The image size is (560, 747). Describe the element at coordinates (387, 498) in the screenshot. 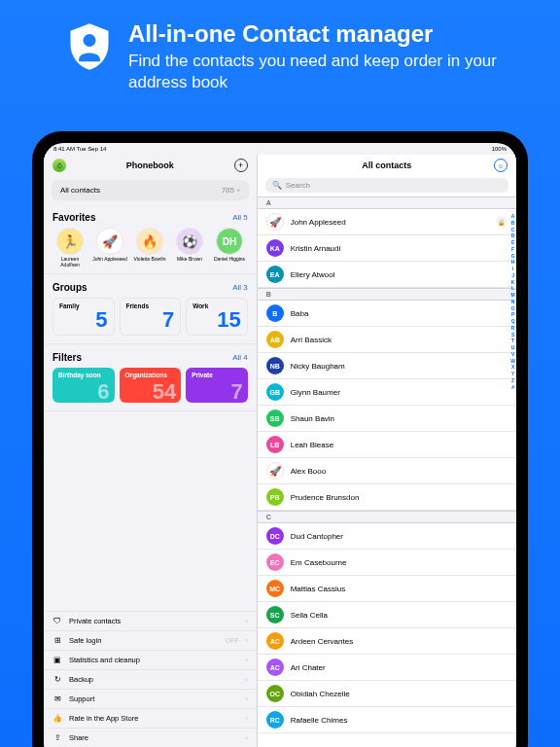

I see `contact-row: PBPrudence Brunsdon` at that location.